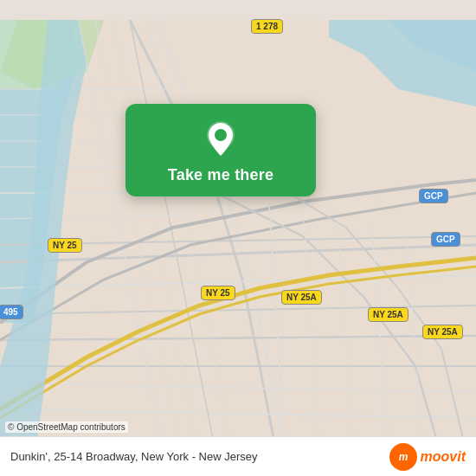  I want to click on svg-text: m, so click(403, 457).